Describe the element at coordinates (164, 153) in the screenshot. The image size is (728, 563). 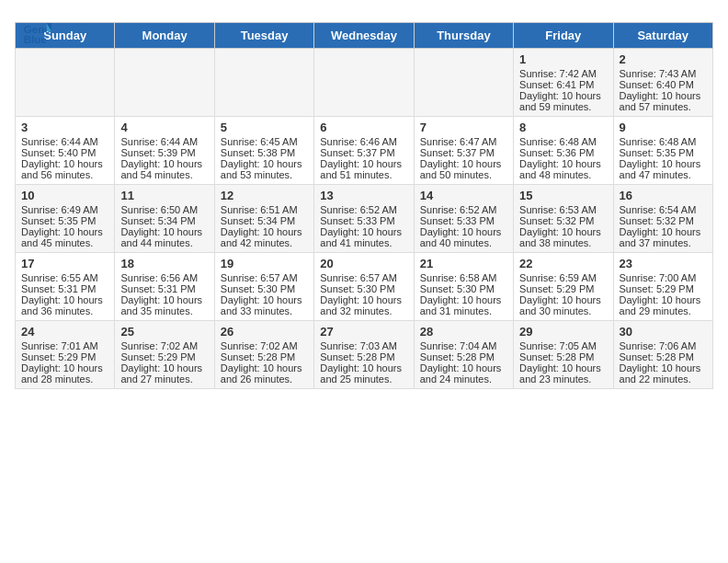
I see `sunset-text: Sunset: 5:39 PM` at that location.